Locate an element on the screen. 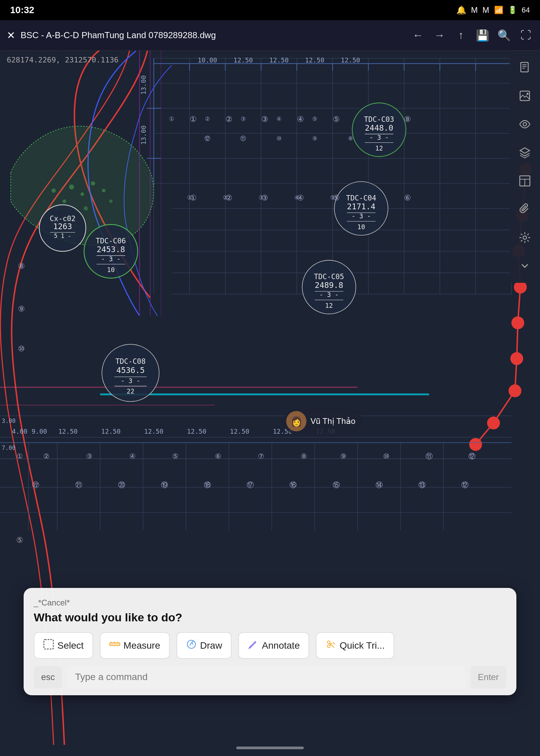  fullscreen-button: ⛶ is located at coordinates (526, 35).